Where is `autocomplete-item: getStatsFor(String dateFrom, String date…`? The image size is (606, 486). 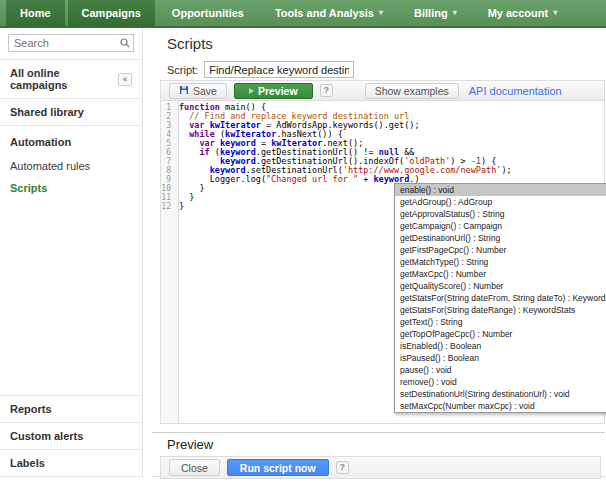 autocomplete-item: getStatsFor(String dateFrom, String date… is located at coordinates (500, 298).